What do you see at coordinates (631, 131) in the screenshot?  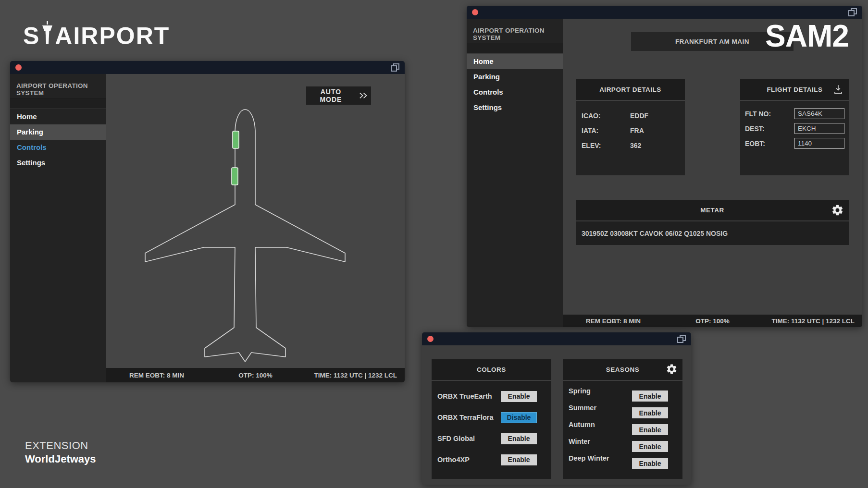 I see `detail-row: IATA: FRA` at bounding box center [631, 131].